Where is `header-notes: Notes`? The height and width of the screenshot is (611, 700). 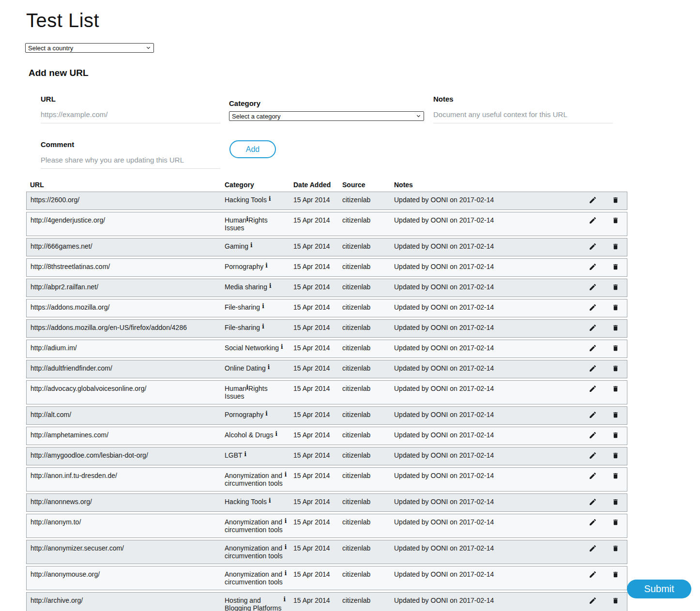
header-notes: Notes is located at coordinates (485, 185).